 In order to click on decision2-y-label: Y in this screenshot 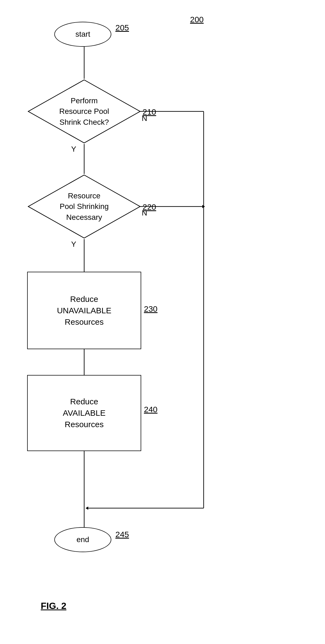, I will do `click(74, 244)`.